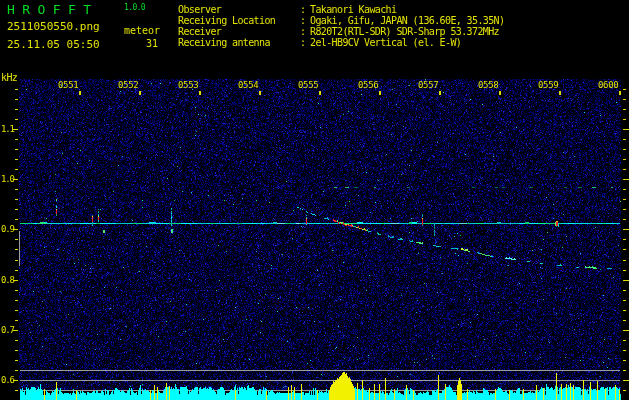 The height and width of the screenshot is (400, 629). What do you see at coordinates (152, 44) in the screenshot?
I see `echo-count: 31` at bounding box center [152, 44].